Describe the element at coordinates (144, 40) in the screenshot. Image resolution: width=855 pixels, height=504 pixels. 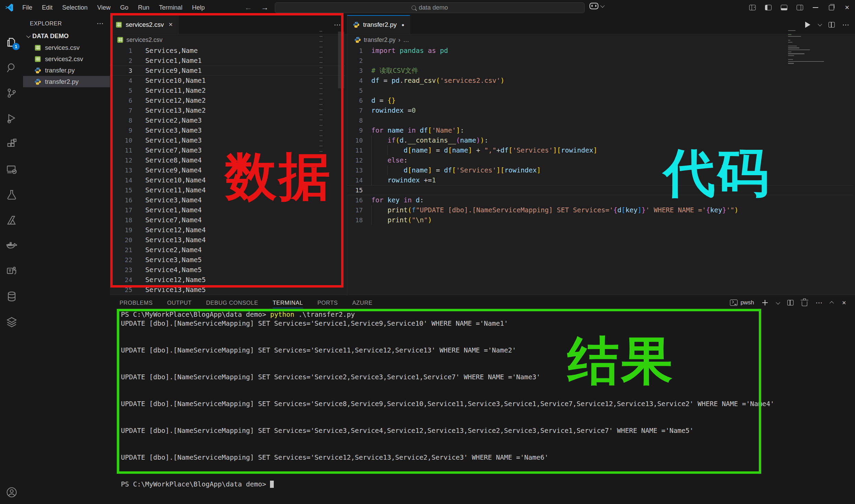
I see `breadcrumb-label: services2.csv` at that location.